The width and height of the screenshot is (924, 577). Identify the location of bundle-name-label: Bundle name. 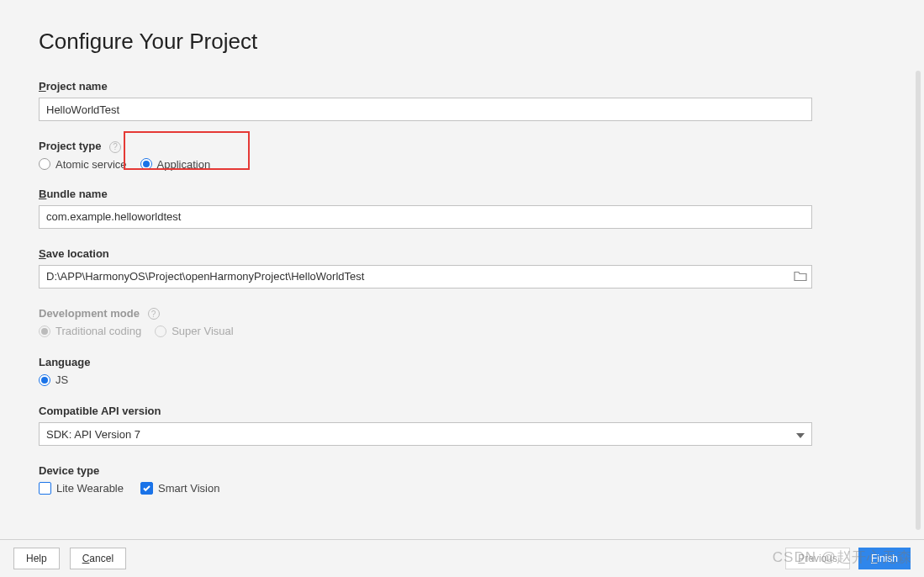
(446, 193).